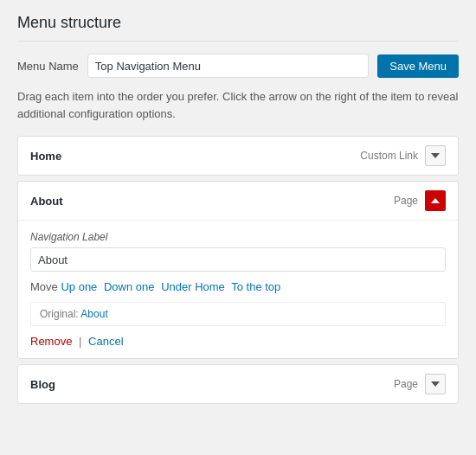  What do you see at coordinates (51, 341) in the screenshot?
I see `remove-link: Remove` at bounding box center [51, 341].